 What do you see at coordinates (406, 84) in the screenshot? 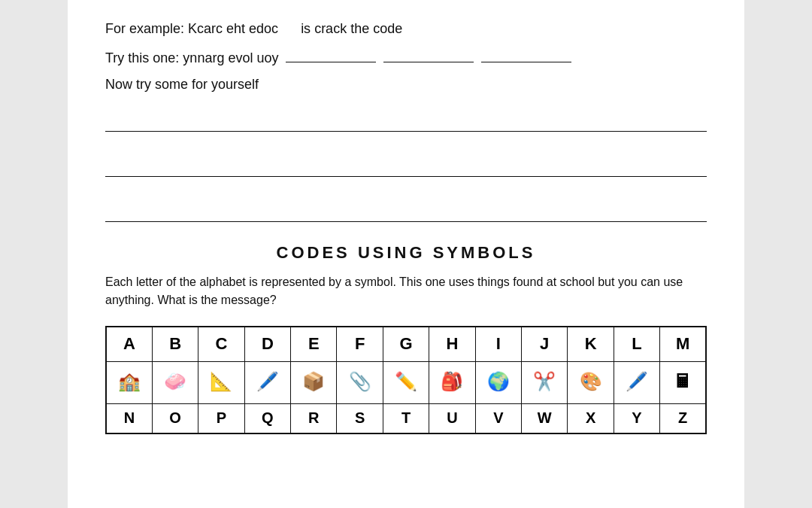
I see `now-try-line: Now try some for yourself` at bounding box center [406, 84].